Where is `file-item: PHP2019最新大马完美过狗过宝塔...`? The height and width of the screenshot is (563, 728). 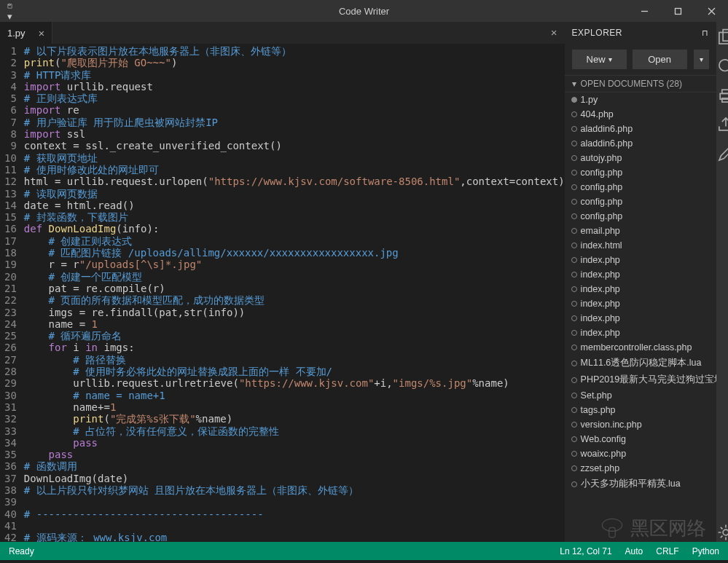
file-item: PHP2019最新大马完美过狗过宝塔... is located at coordinates (641, 380).